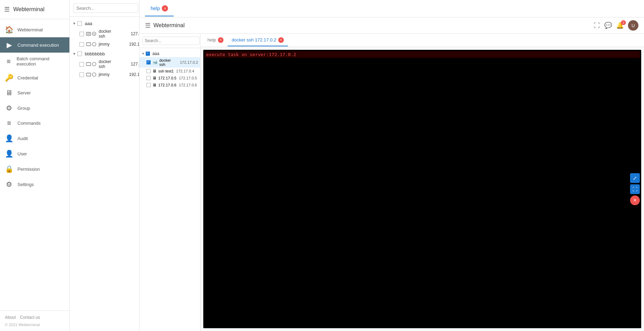 This screenshot has height=331, width=644. I want to click on sidebar-item-user: 👤 User, so click(35, 154).